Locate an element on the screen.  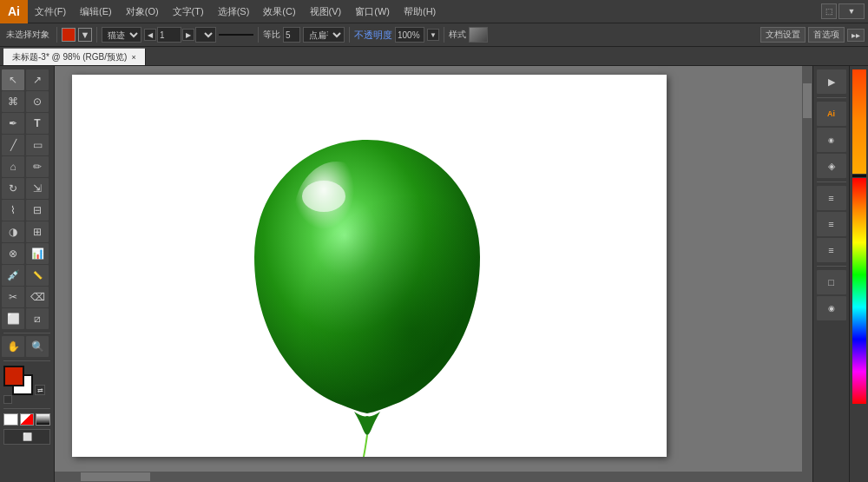
none-indicator is located at coordinates (28, 419).